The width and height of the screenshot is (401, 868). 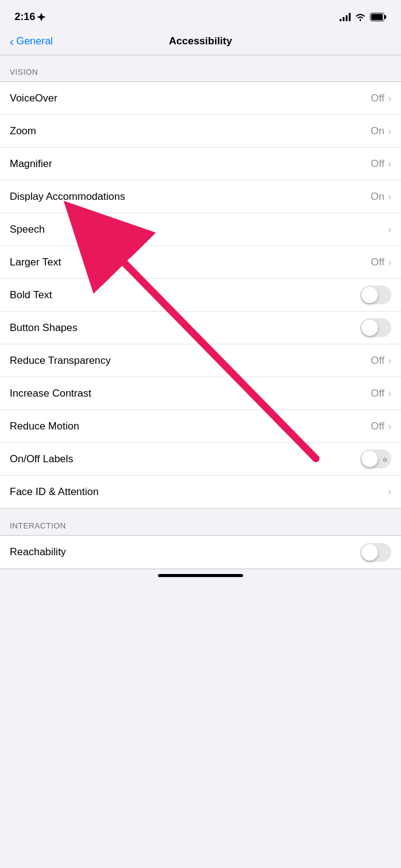 What do you see at coordinates (200, 492) in the screenshot?
I see `face-id-row: Face ID & Attention ›` at bounding box center [200, 492].